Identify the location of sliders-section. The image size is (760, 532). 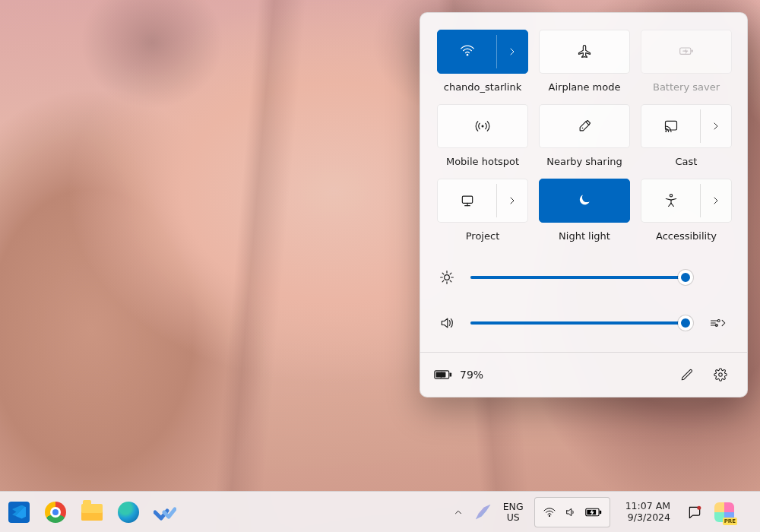
(584, 305).